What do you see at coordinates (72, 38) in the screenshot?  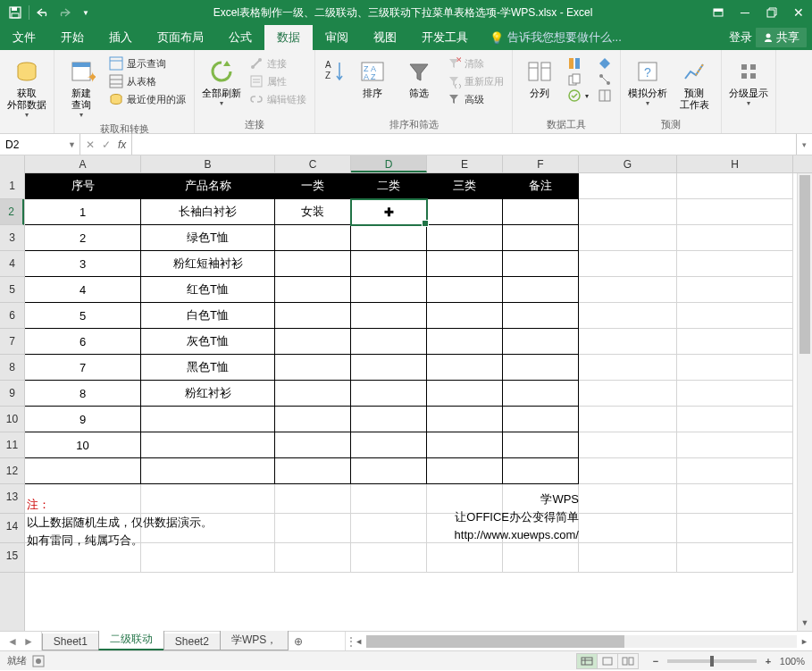 I see `tab-home: 开始` at bounding box center [72, 38].